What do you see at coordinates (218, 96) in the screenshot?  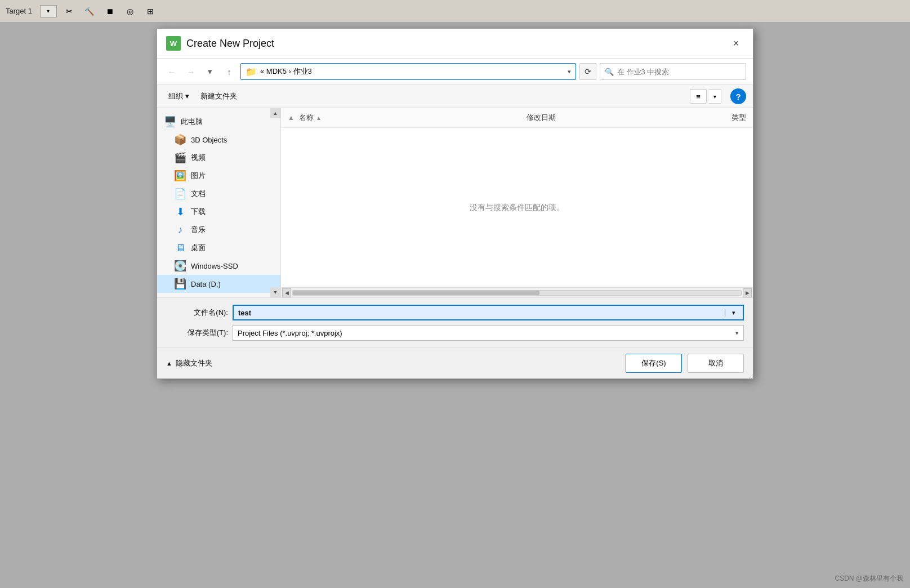 I see `new-folder-button: 新建文件夹` at bounding box center [218, 96].